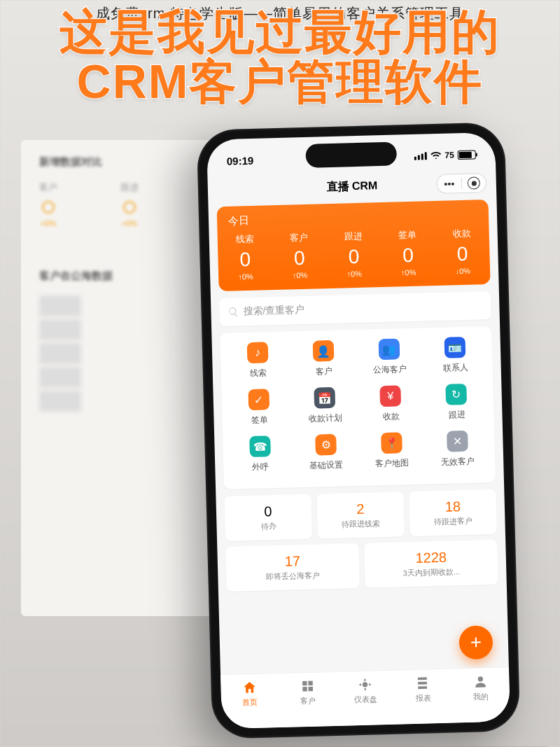  What do you see at coordinates (361, 509) in the screenshot?
I see `todo-count: 2` at bounding box center [361, 509].